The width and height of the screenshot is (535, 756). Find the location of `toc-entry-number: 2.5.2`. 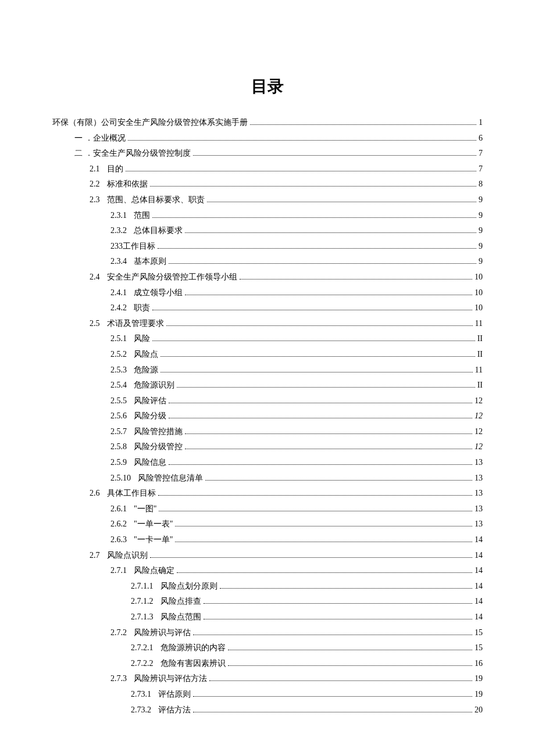

toc-entry-number: 2.5.2 is located at coordinates (119, 354).